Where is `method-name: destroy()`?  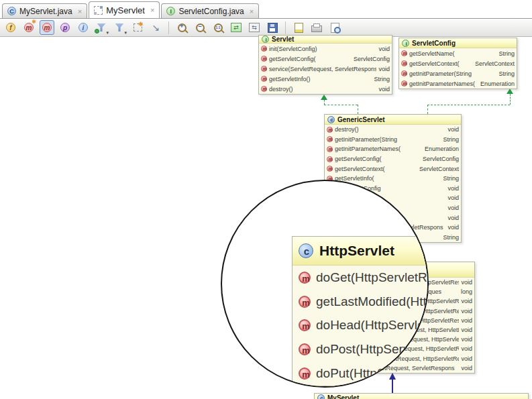
method-name: destroy() is located at coordinates (281, 89).